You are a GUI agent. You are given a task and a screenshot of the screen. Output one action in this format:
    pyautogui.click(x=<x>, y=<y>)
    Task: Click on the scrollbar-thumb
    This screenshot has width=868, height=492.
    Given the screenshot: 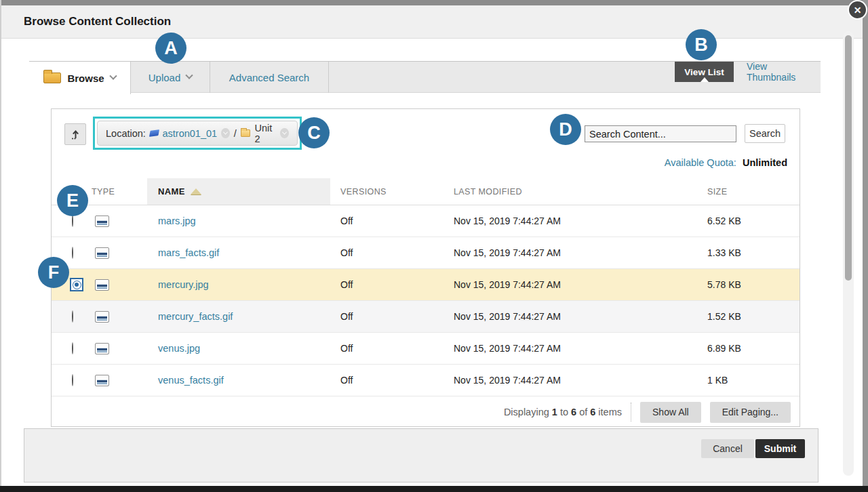 What is the action you would take?
    pyautogui.click(x=848, y=158)
    